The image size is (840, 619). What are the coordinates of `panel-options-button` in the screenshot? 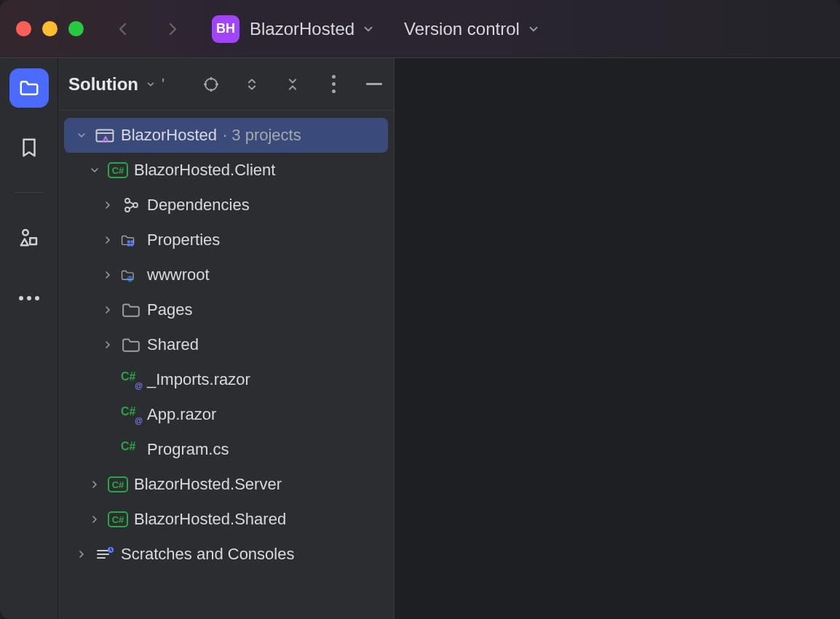 It's located at (333, 84).